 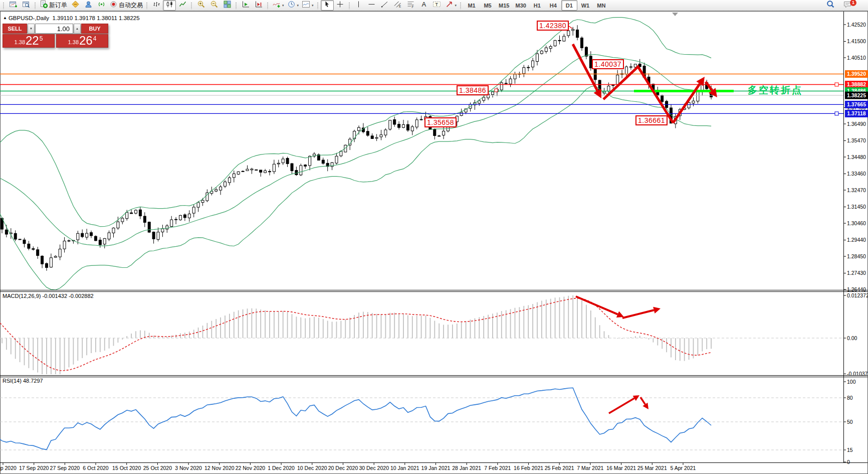 I want to click on toolbar-vertical-line-button, so click(x=359, y=5).